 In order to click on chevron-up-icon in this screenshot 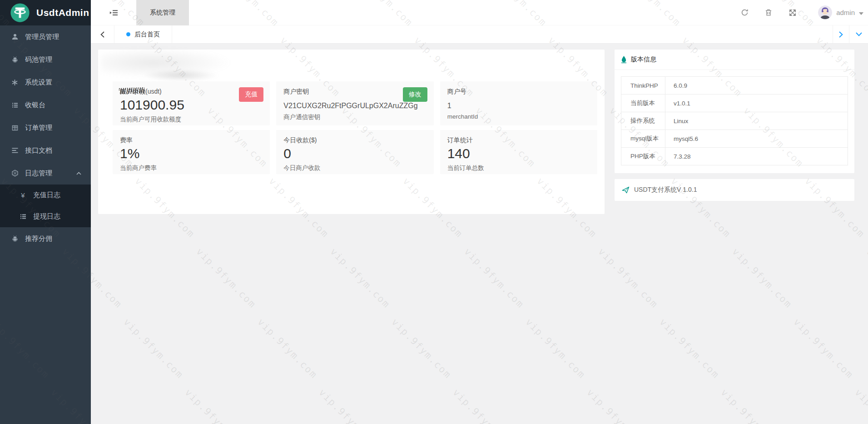, I will do `click(79, 174)`.